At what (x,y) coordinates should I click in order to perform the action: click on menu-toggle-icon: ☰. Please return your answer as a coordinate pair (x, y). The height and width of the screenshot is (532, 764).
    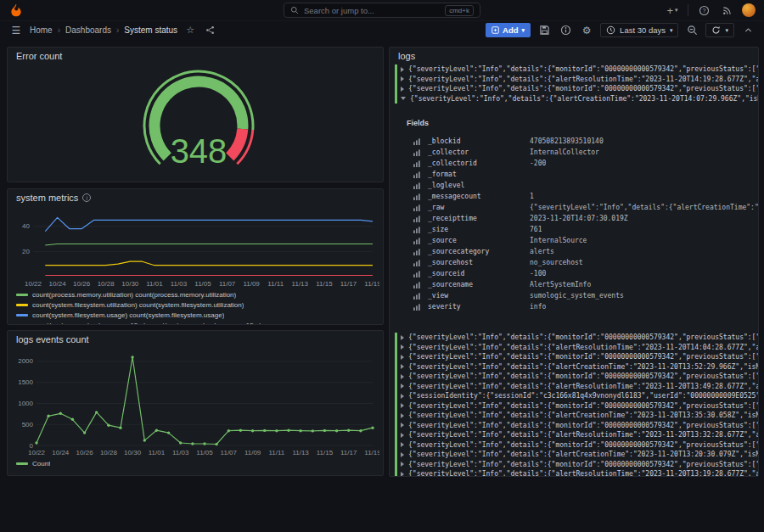
    Looking at the image, I should click on (16, 31).